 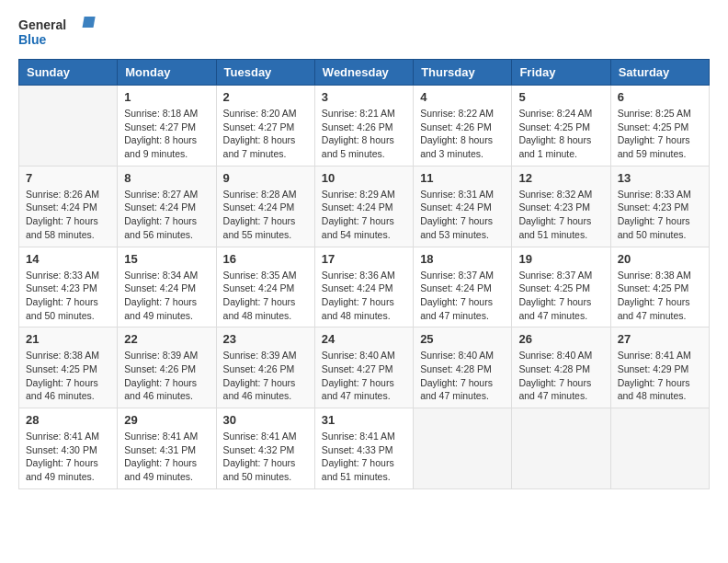 What do you see at coordinates (462, 178) in the screenshot?
I see `day-number: 11` at bounding box center [462, 178].